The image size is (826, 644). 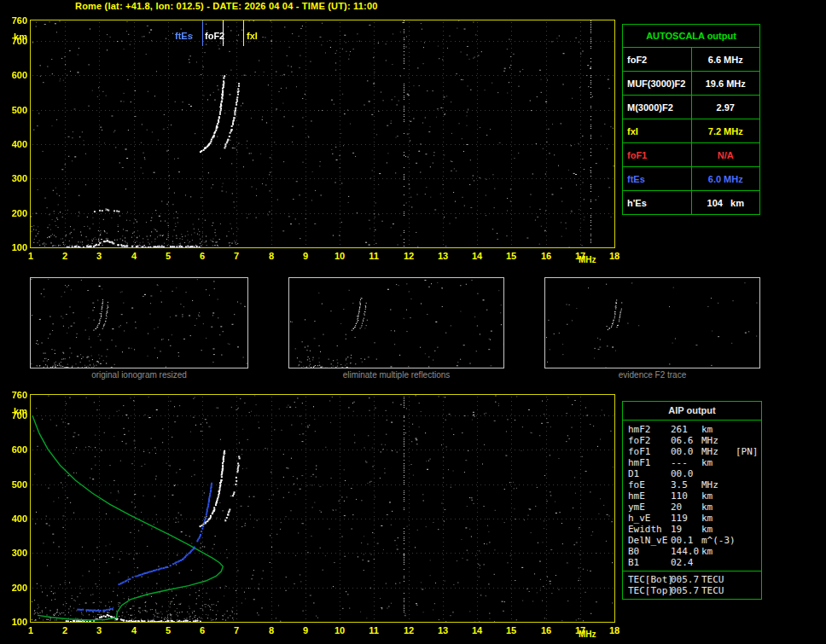 What do you see at coordinates (695, 430) in the screenshot?
I see `aip-row-hmf2: hmF2261km` at bounding box center [695, 430].